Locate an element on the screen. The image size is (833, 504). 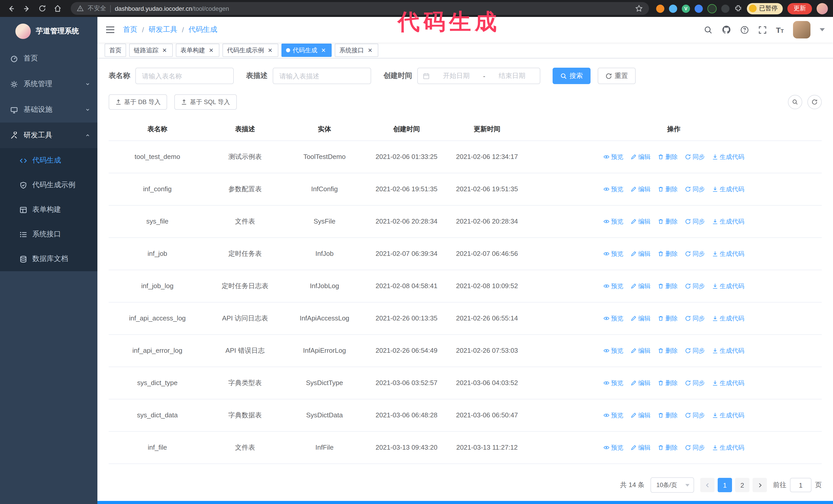
extension-leaf-icon is located at coordinates (712, 8).